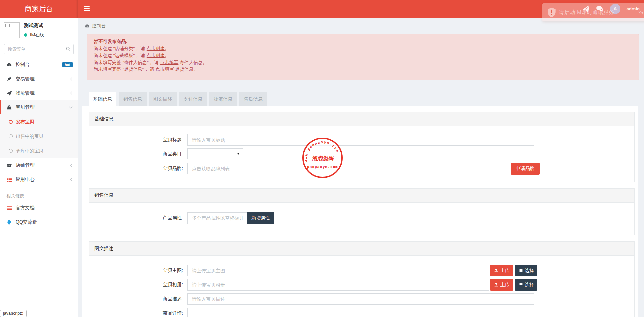  I want to click on hot-badge: hot, so click(68, 65).